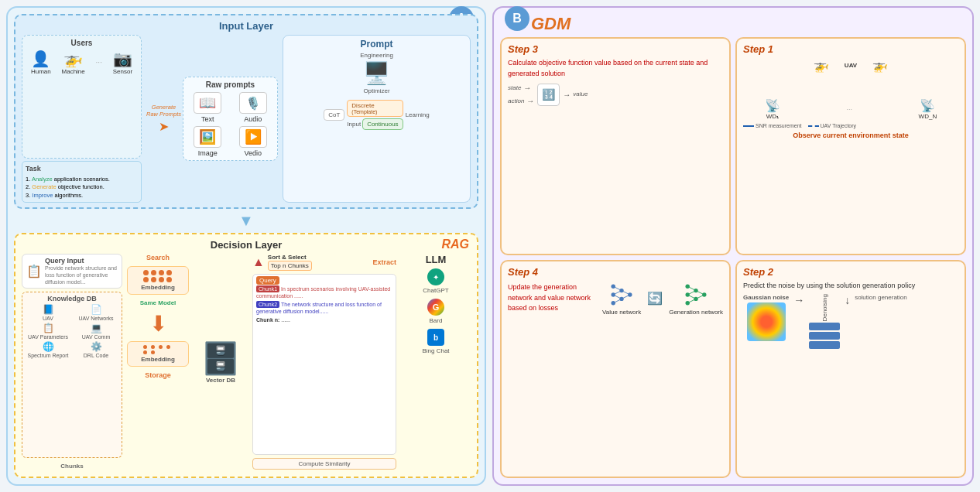  Describe the element at coordinates (833, 125) in the screenshot. I see `traj-legend: UAV Trajectory` at that location.